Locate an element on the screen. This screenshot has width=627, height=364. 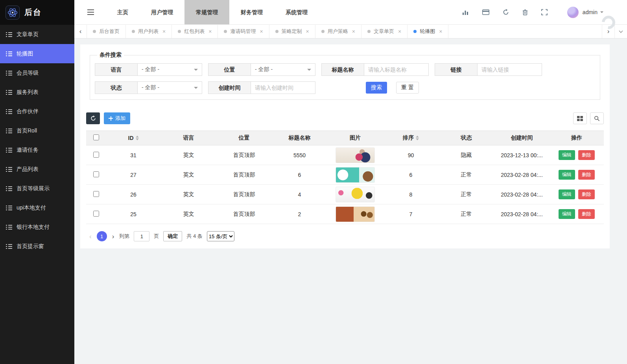
tab-dashboard: 后台首页 is located at coordinates (106, 31).